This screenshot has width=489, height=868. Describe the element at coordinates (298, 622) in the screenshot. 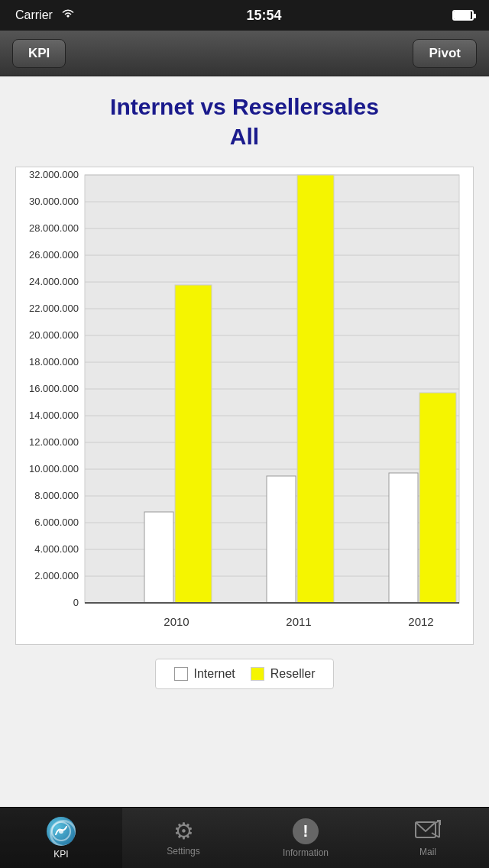

I see `xlabel-2011: 2011` at that location.